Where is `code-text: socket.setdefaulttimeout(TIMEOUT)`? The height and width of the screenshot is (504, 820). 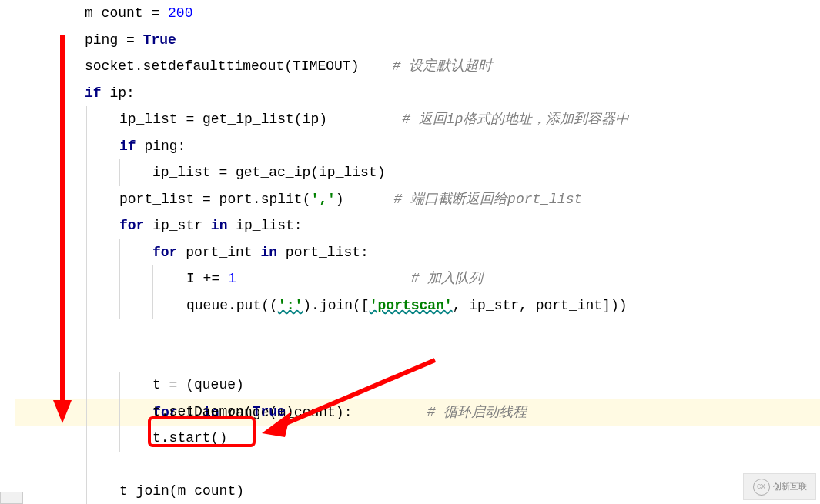 code-text: socket.setdefaulttimeout(TIMEOUT) is located at coordinates (239, 66).